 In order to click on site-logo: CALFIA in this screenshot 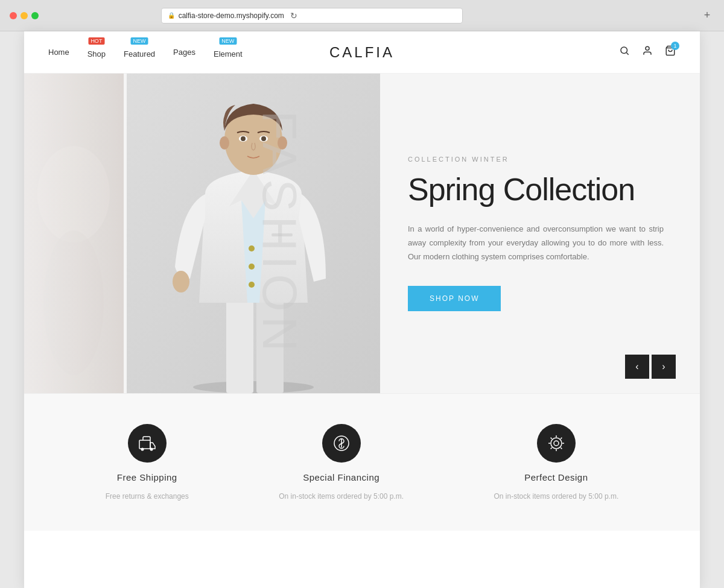, I will do `click(362, 52)`.